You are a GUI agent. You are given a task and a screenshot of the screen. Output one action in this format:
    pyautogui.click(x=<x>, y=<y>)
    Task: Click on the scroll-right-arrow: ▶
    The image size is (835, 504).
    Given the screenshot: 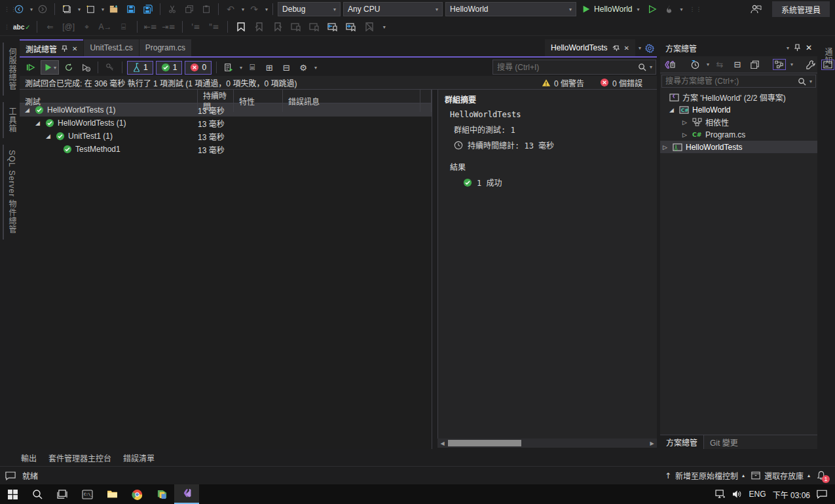 What is the action you would take?
    pyautogui.click(x=652, y=444)
    